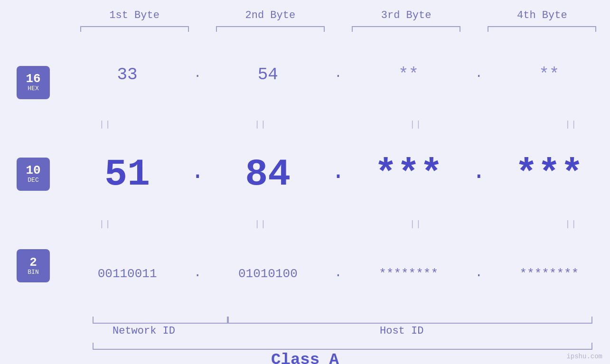 This screenshot has height=364, width=610. Describe the element at coordinates (571, 124) in the screenshot. I see `equals-1-4: ||` at that location.